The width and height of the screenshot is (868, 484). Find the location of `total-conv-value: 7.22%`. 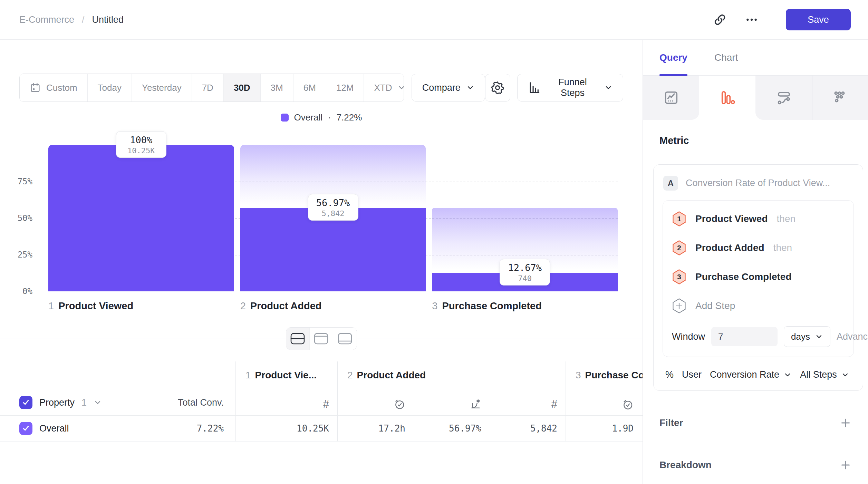

total-conv-value: 7.22% is located at coordinates (210, 428).